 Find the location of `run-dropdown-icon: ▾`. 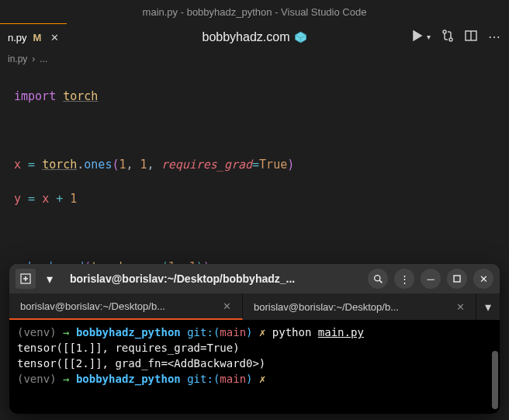

run-dropdown-icon: ▾ is located at coordinates (428, 37).